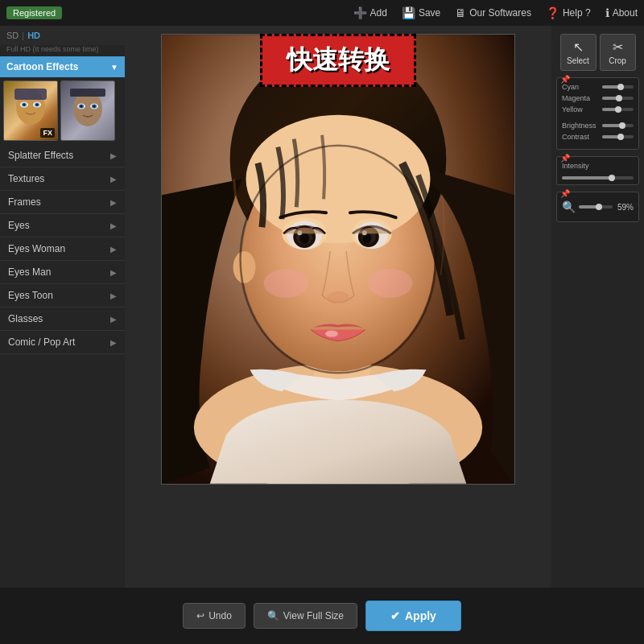 This screenshot has height=644, width=644. Describe the element at coordinates (63, 179) in the screenshot. I see `textures-item: Textures ▶` at that location.